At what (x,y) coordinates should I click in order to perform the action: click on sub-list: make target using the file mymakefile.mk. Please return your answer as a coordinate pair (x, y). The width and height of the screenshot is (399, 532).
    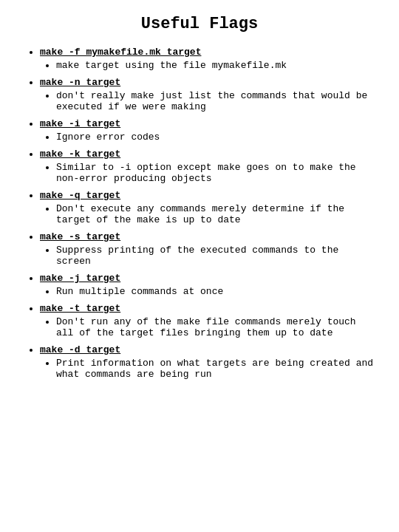
    Looking at the image, I should click on (208, 65).